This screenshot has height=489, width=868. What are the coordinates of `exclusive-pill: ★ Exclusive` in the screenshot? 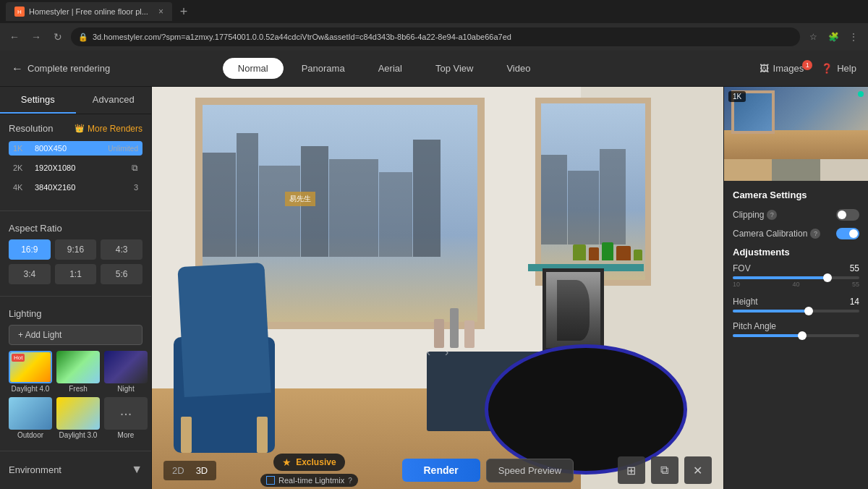 It's located at (309, 462).